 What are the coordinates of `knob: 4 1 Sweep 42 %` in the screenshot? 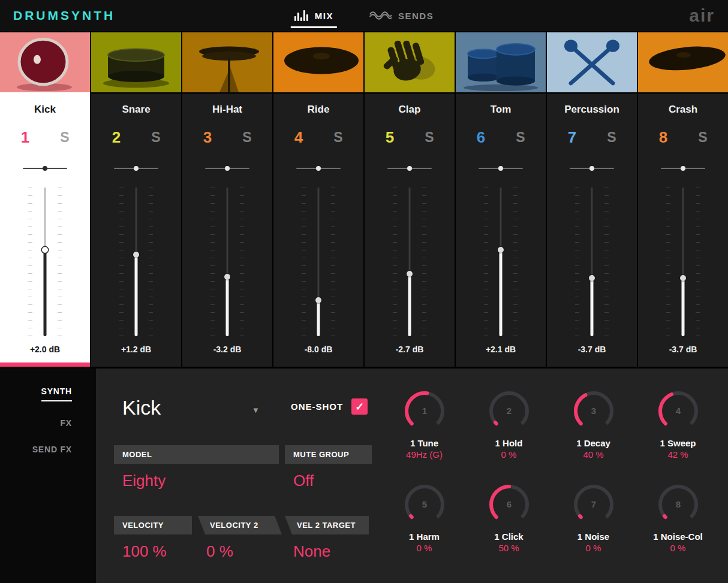 It's located at (678, 424).